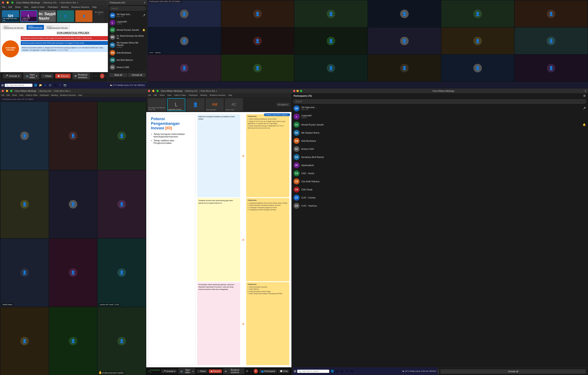 This screenshot has width=588, height=375. What do you see at coordinates (137, 75) in the screenshot?
I see `unmute-all-button: Unmute all` at bounding box center [137, 75].